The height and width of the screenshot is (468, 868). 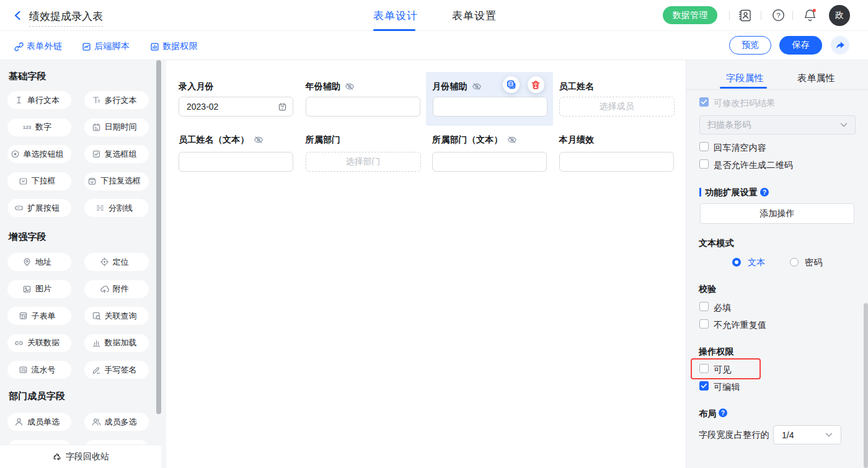 What do you see at coordinates (27, 128) in the screenshot?
I see `svg-text: 123` at bounding box center [27, 128].